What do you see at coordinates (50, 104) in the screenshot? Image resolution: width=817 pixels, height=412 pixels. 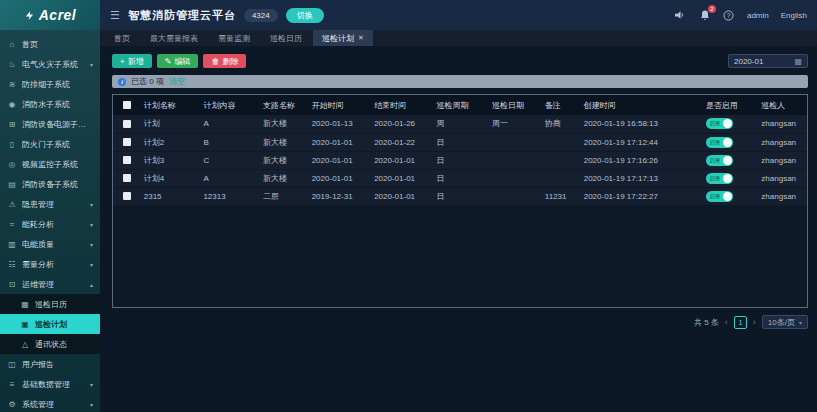 I see `sidebar-item-fire-water: ◉消防水子系统` at bounding box center [50, 104].